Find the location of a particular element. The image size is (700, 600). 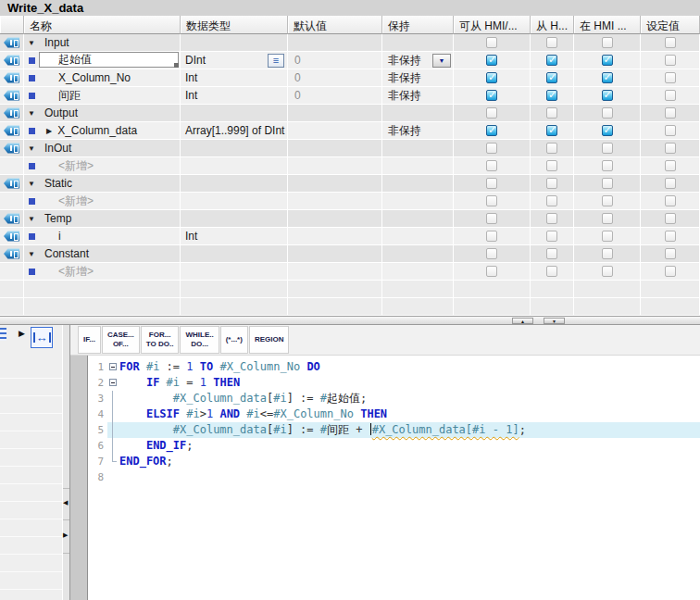

vertical-splitter: ◀ ▶ is located at coordinates (67, 463).